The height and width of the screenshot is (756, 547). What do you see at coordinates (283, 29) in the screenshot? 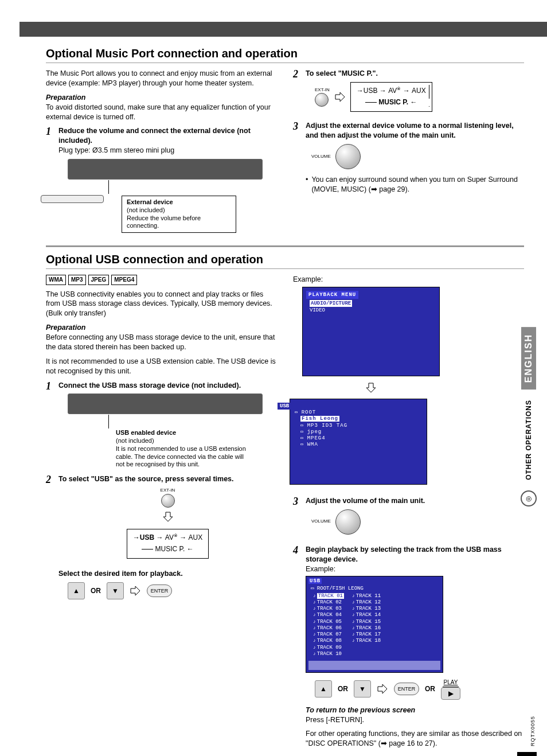
I see `header-bar` at bounding box center [283, 29].